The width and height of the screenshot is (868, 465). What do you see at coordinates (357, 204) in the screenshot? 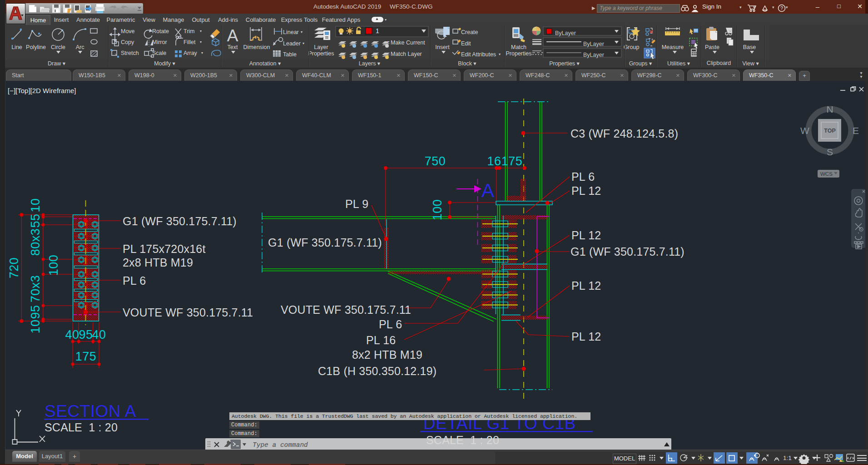
I see `svg-text: PL 9` at bounding box center [357, 204].